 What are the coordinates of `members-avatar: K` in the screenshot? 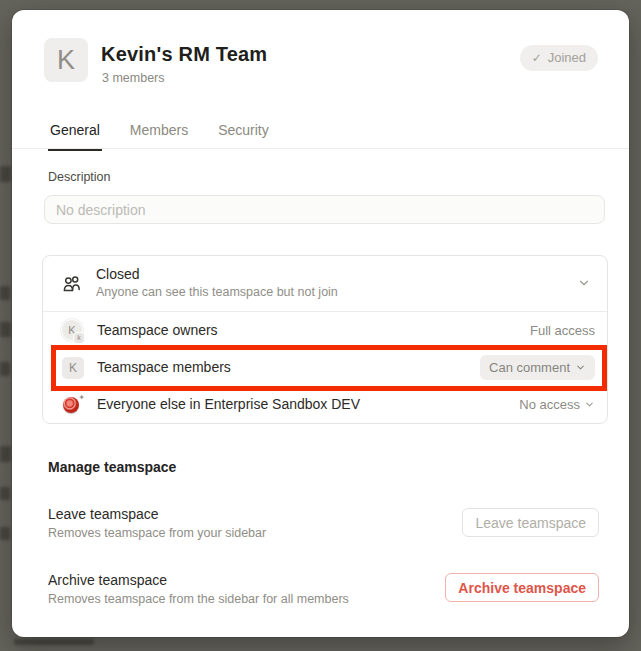 It's located at (73, 368).